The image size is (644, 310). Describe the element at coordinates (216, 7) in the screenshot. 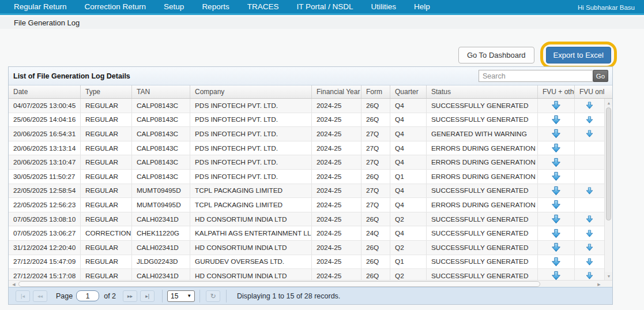

I see `nav-reports: Reports` at that location.